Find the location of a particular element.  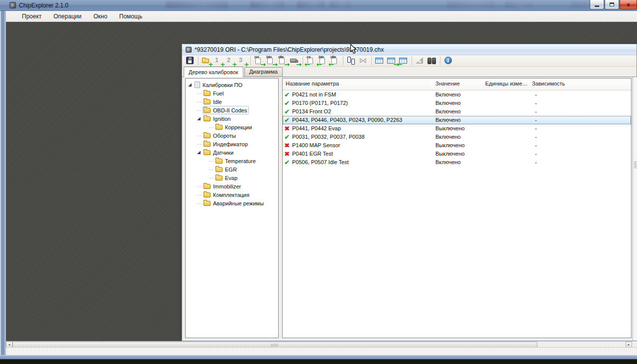

table-row: P0170 (P0171, P0172) Включено - is located at coordinates (457, 103).